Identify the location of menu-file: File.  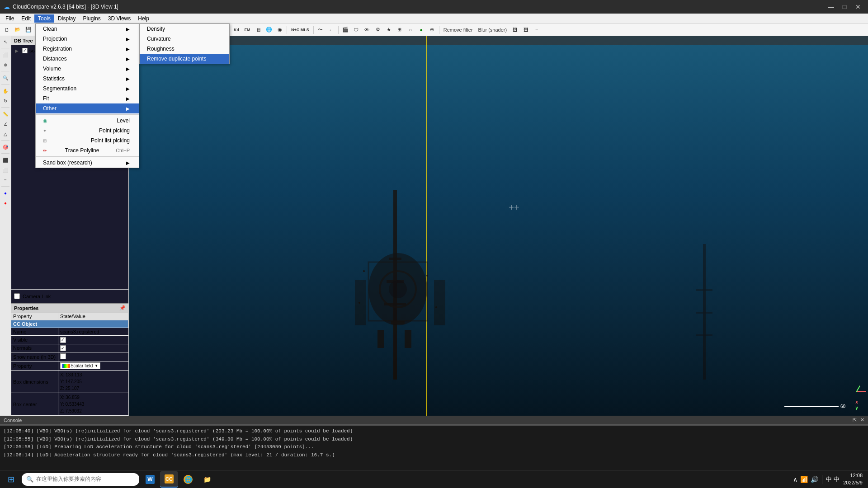
(10, 19).